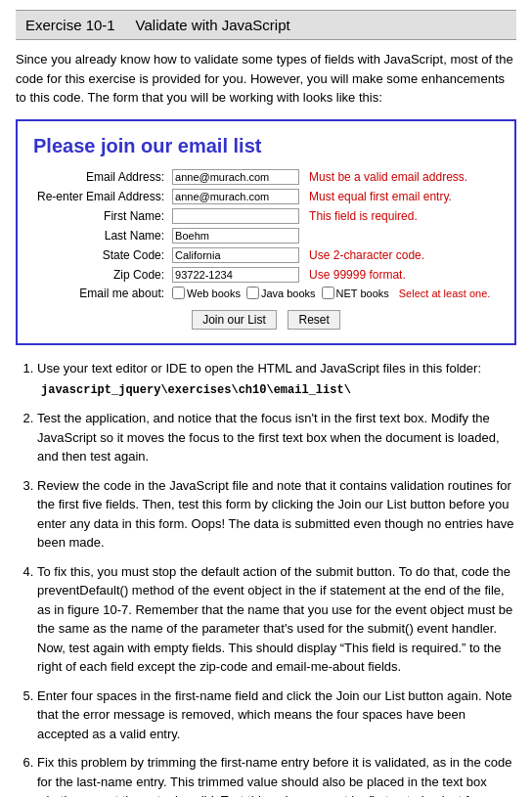  I want to click on lastname-row: Last Name:, so click(266, 236).